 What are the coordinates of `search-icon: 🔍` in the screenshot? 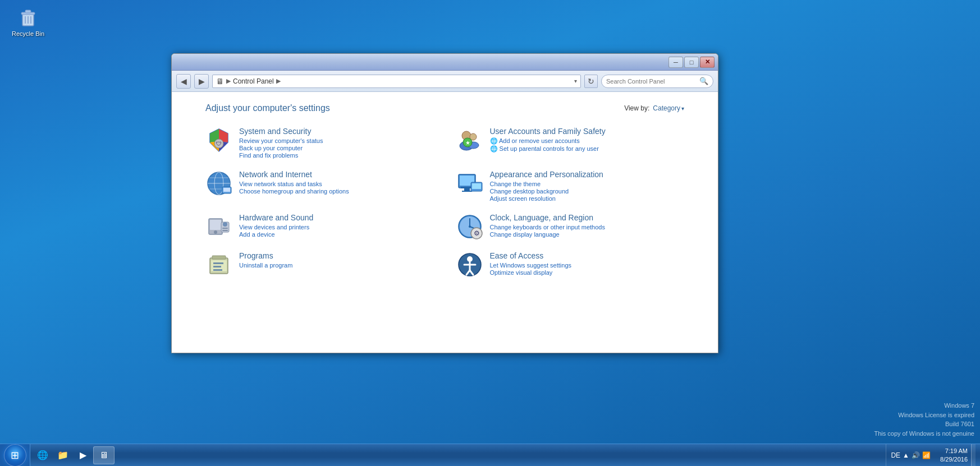 It's located at (704, 81).